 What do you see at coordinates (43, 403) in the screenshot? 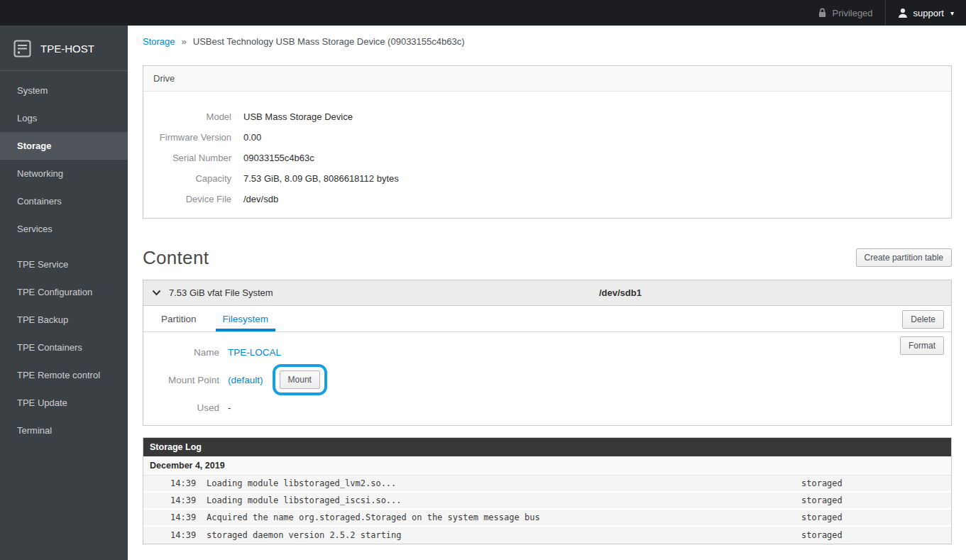
I see `sidebar-item-label: TPE Update` at bounding box center [43, 403].